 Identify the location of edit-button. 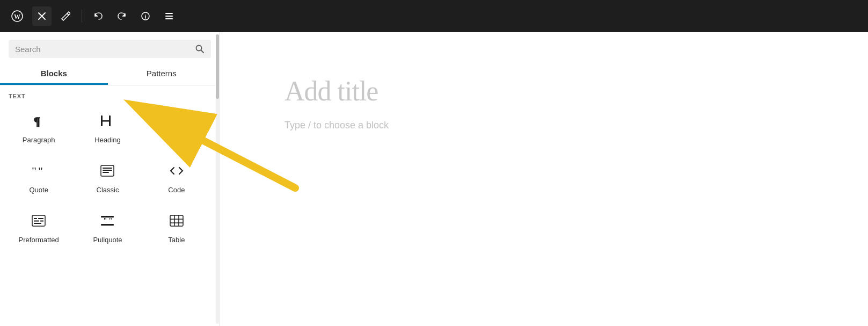
(65, 16).